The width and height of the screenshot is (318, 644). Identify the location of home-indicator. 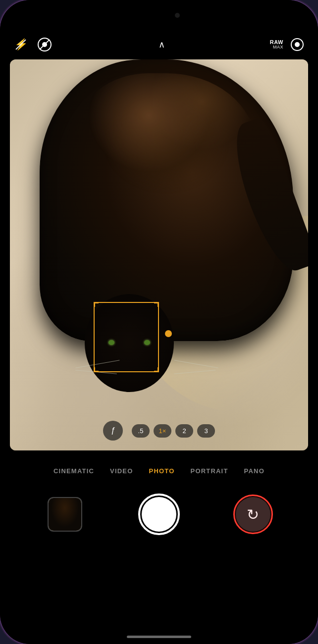
(159, 637).